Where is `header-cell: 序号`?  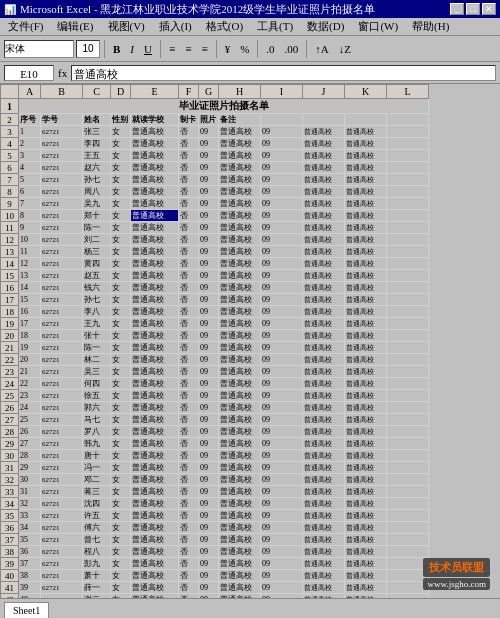 header-cell: 序号 is located at coordinates (30, 120).